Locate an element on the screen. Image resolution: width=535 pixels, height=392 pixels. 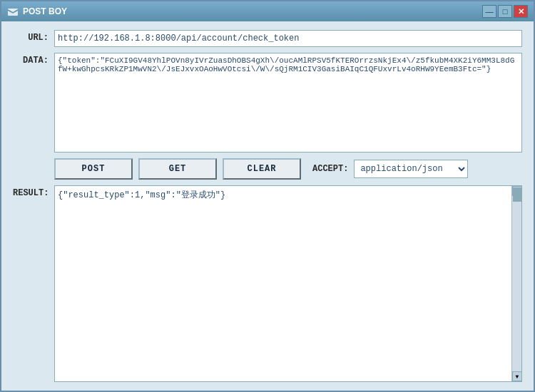
result-label: RESULT: is located at coordinates (31, 192).